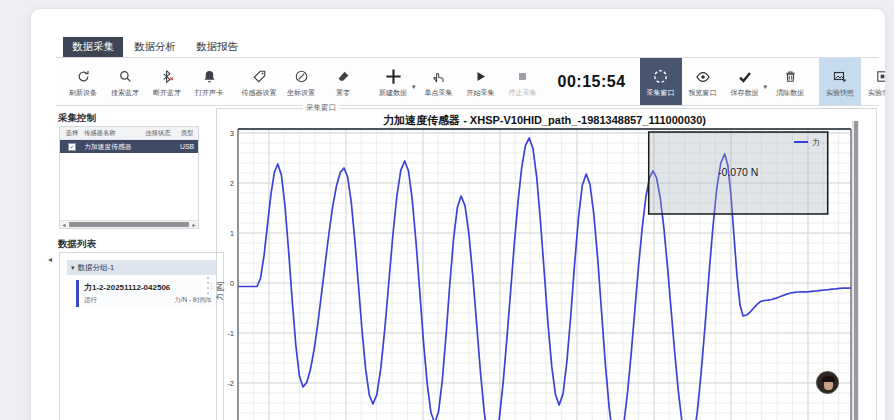 The width and height of the screenshot is (894, 420). Describe the element at coordinates (745, 82) in the screenshot. I see `save-data-button: 保存数据` at that location.